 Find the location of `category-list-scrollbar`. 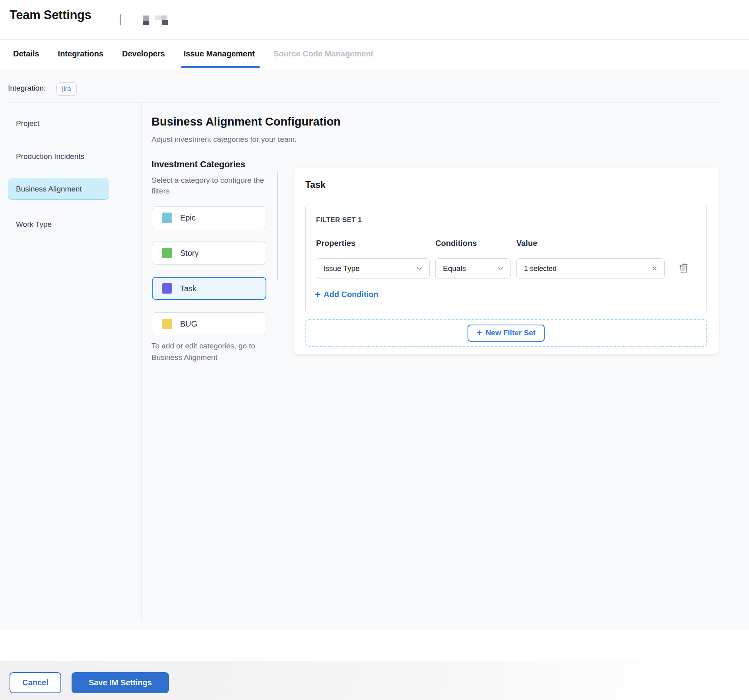

category-list-scrollbar is located at coordinates (277, 226).